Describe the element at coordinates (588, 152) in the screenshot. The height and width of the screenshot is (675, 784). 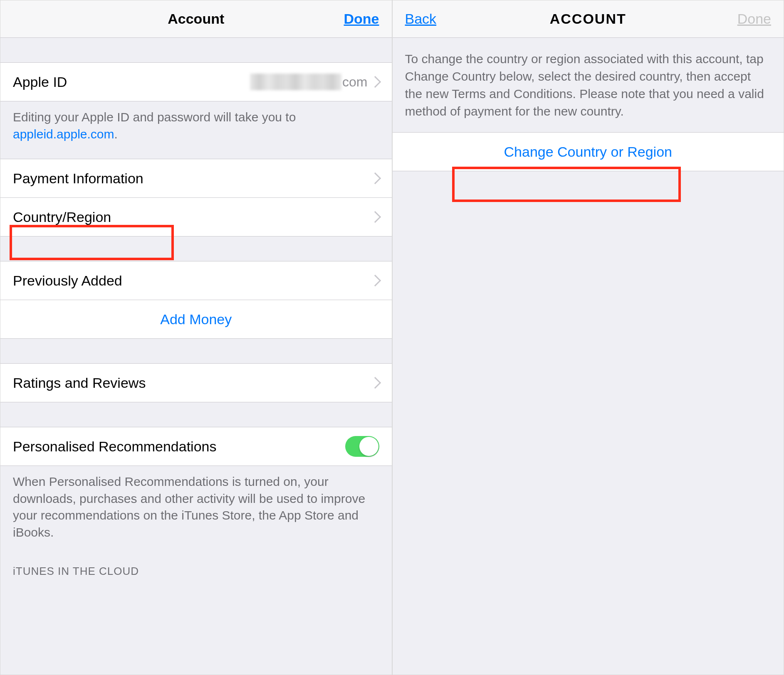
I see `change-country-label: Change Country or Region` at that location.